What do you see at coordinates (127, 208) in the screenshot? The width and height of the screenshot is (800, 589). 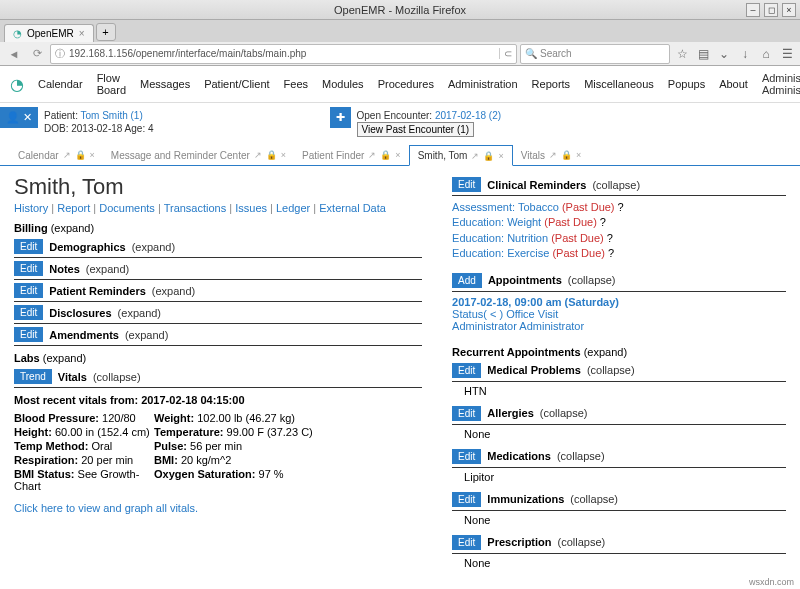 I see `nav-documents: Documents` at bounding box center [127, 208].